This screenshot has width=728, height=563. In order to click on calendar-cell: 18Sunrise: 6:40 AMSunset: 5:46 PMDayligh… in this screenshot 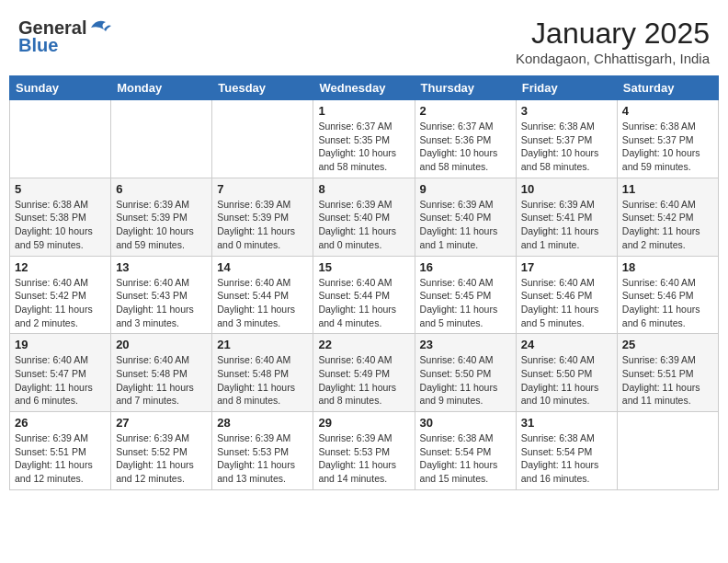, I will do `click(667, 294)`.